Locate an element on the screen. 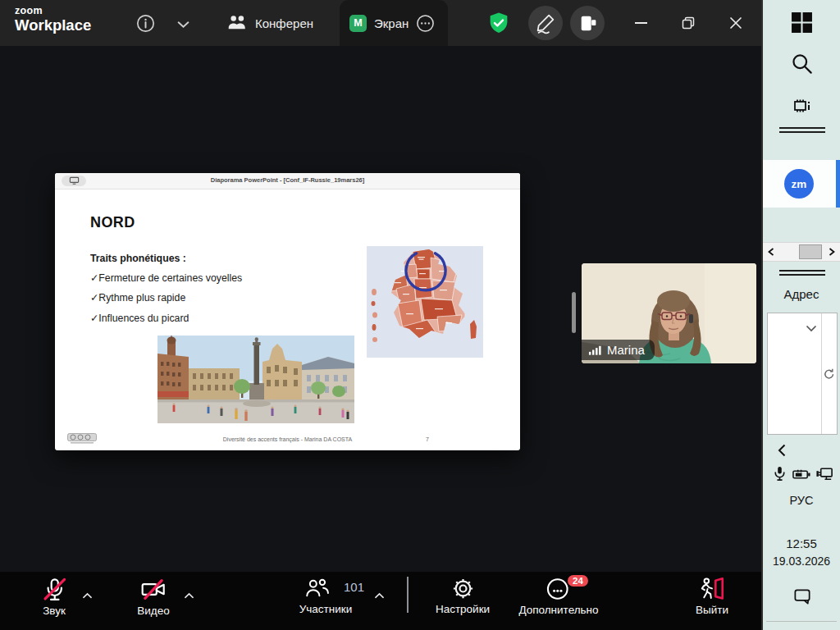 The image size is (840, 630). tab-avatar: M is located at coordinates (358, 23).